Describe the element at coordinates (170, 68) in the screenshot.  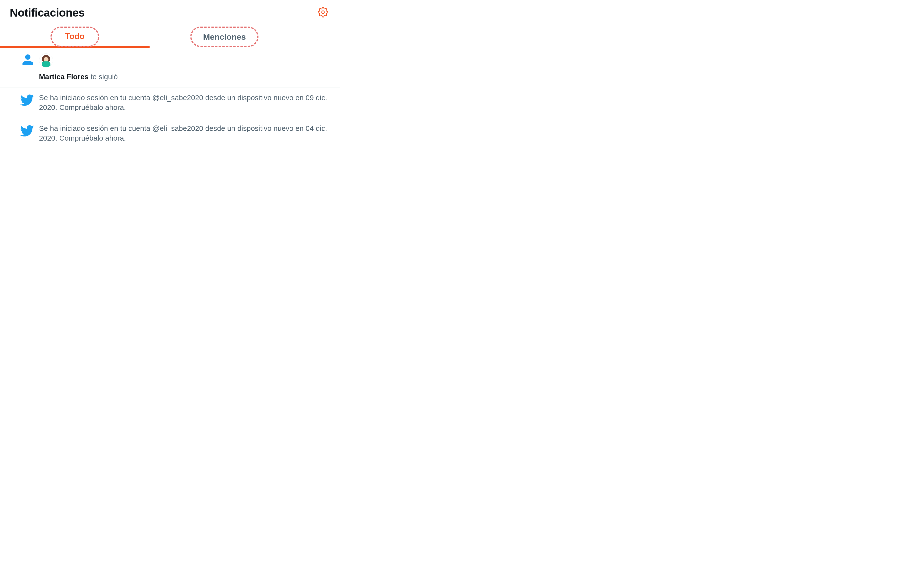
I see `notification-follow: Martica Flores te siguió` at that location.